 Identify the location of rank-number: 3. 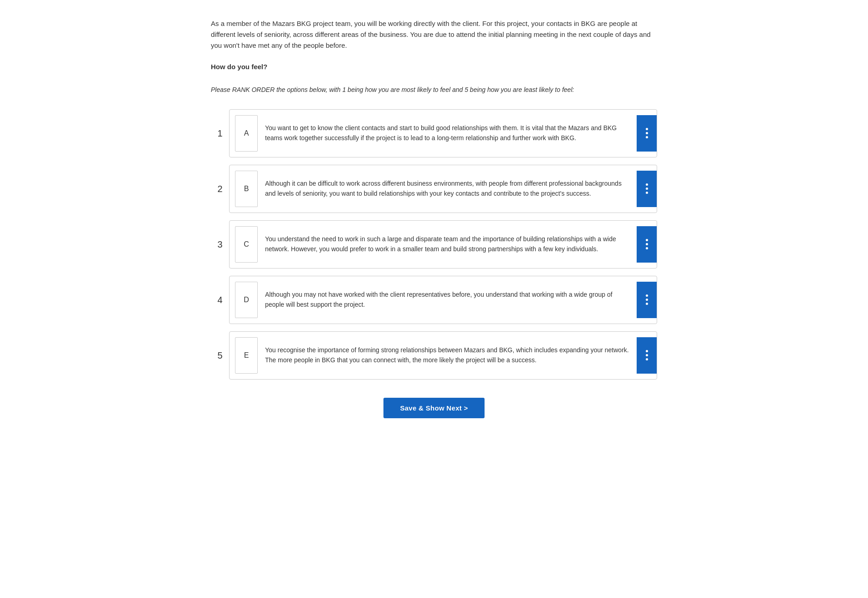
(220, 244).